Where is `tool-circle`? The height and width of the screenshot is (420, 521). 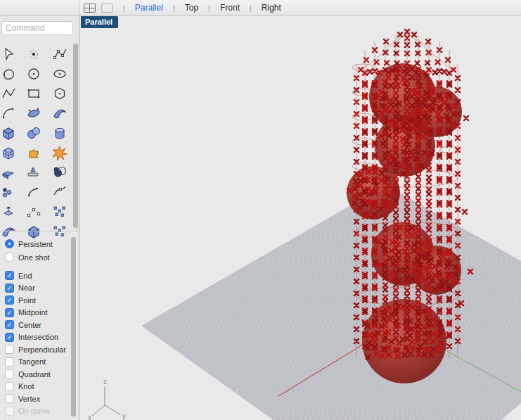 tool-circle is located at coordinates (34, 74).